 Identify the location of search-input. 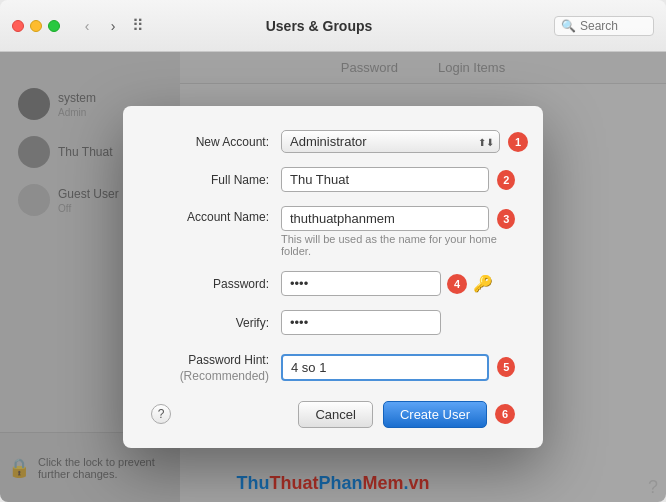
(615, 26).